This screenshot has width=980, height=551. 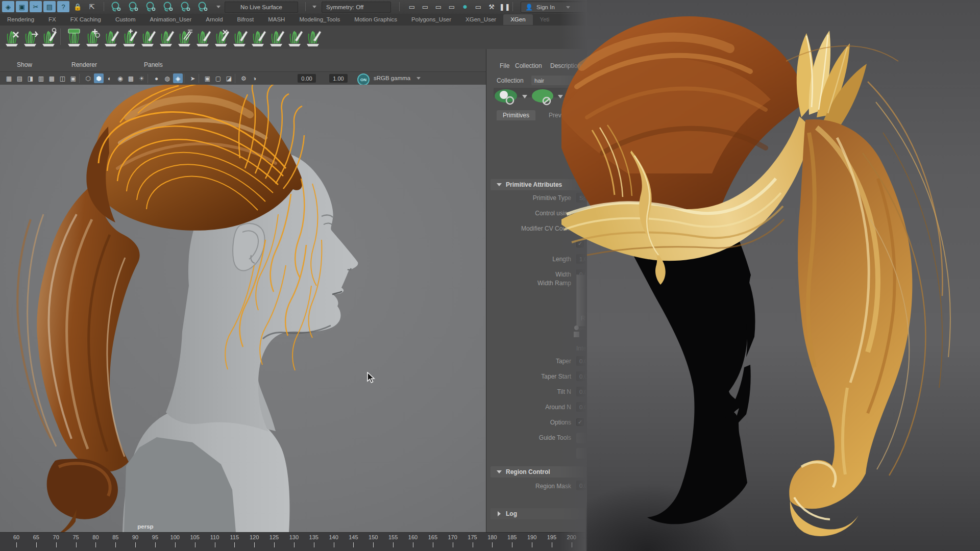 What do you see at coordinates (92, 7) in the screenshot?
I see `select-tool-icon: ⇱` at bounding box center [92, 7].